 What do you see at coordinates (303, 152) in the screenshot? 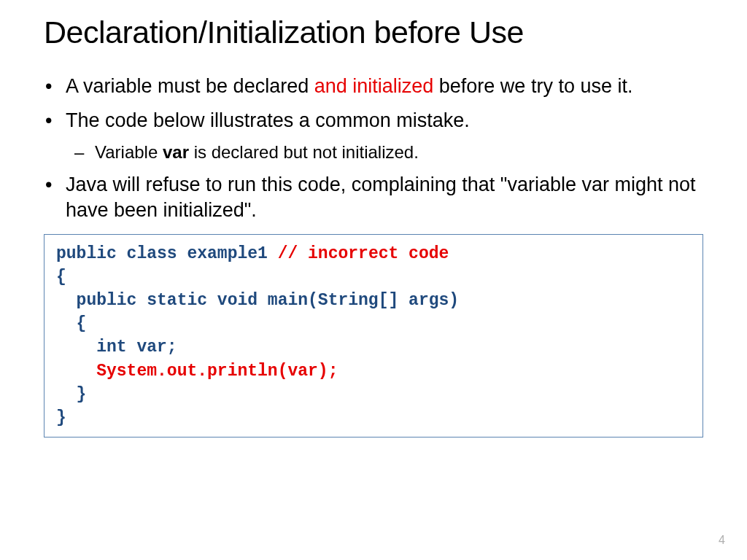
I see `sub-bullet-1-post: is declared but not initialized.` at bounding box center [303, 152].